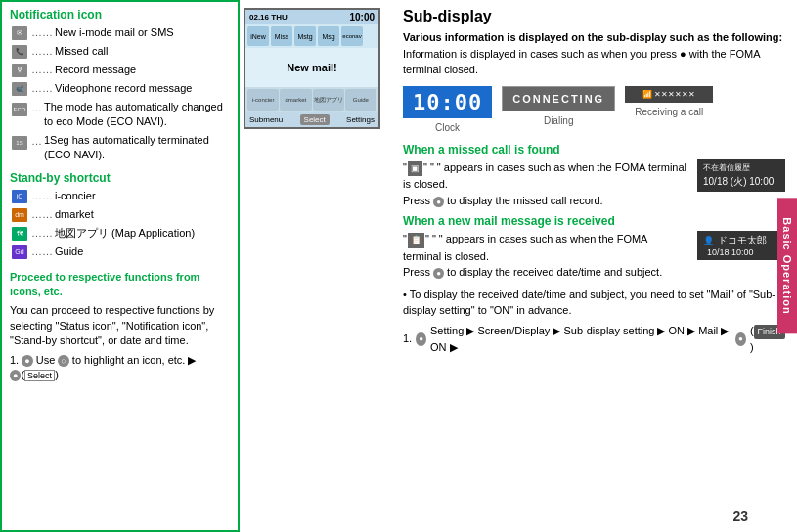 The image size is (797, 532). What do you see at coordinates (20, 70) in the screenshot?
I see `record-message-icon: 🎙` at bounding box center [20, 70].